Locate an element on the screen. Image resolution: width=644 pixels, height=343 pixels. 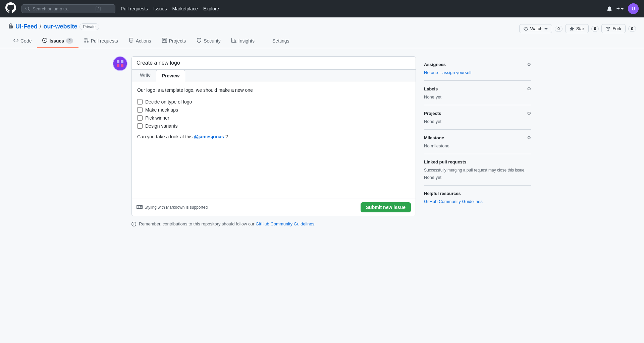
repo-tabs: Code Issues 2 Pull requests Actions Pr is located at coordinates (322, 41).